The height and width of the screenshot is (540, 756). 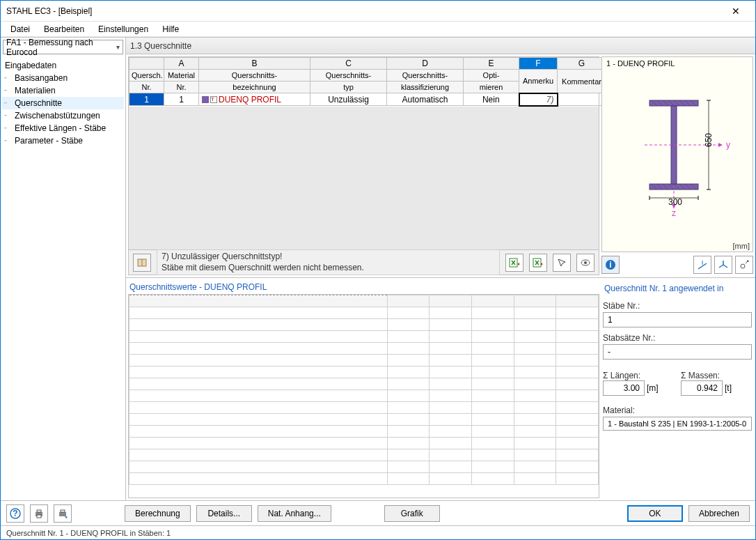 What do you see at coordinates (441, 46) in the screenshot?
I see `section-header: 1.3 Querschnitte` at bounding box center [441, 46].